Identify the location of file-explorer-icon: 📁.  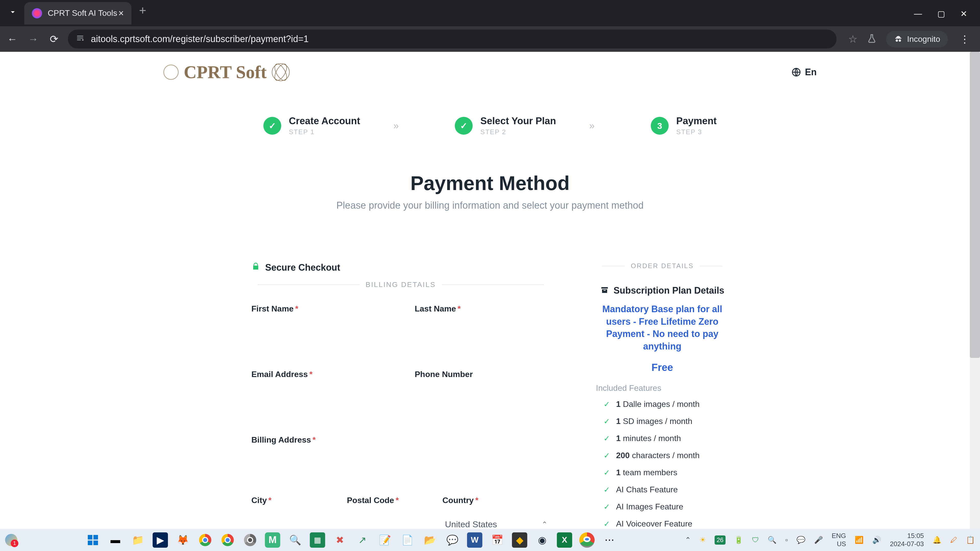
(138, 540).